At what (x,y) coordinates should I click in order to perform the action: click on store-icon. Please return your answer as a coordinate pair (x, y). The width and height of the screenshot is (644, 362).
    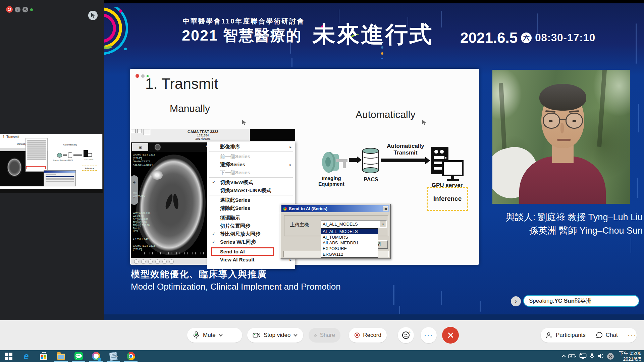
    Looking at the image, I should click on (44, 357).